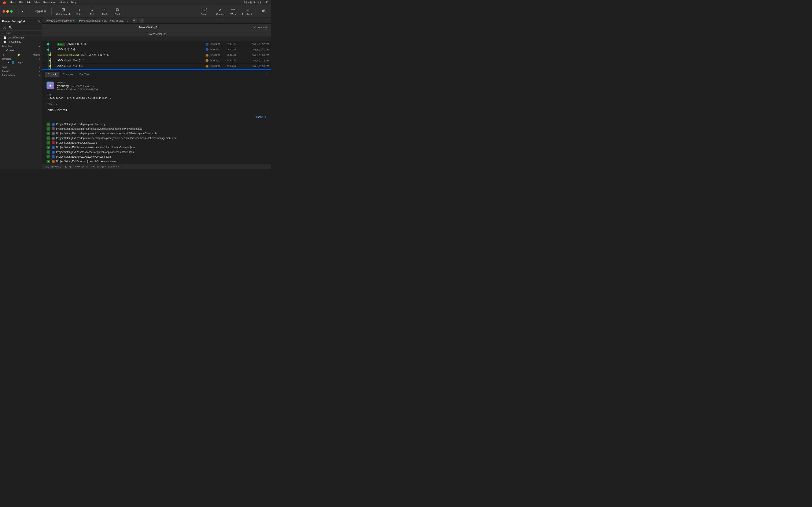 The image size is (812, 507). I want to click on commit-row: [ADD] 주석 추가4 ● lyoodong cc1b7fb Today 11…, so click(156, 50).